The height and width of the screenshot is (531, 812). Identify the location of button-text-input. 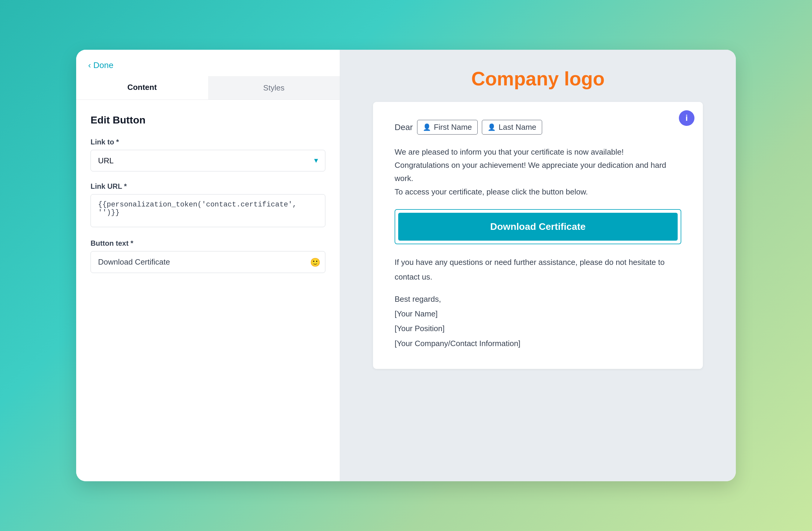
(208, 262).